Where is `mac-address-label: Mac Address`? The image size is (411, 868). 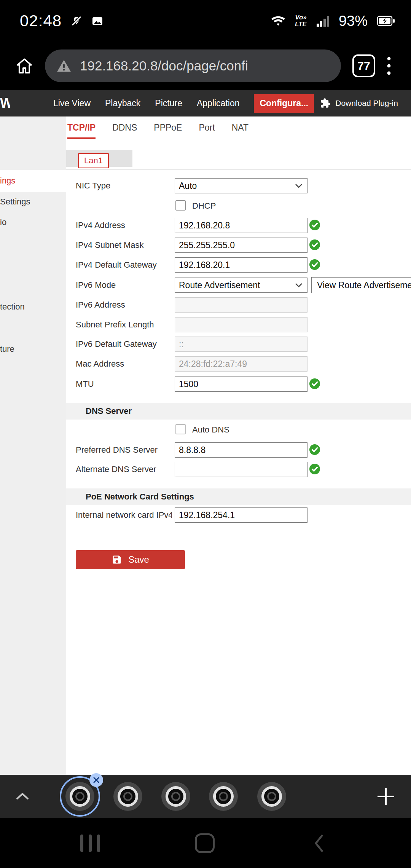 mac-address-label: Mac Address is located at coordinates (100, 364).